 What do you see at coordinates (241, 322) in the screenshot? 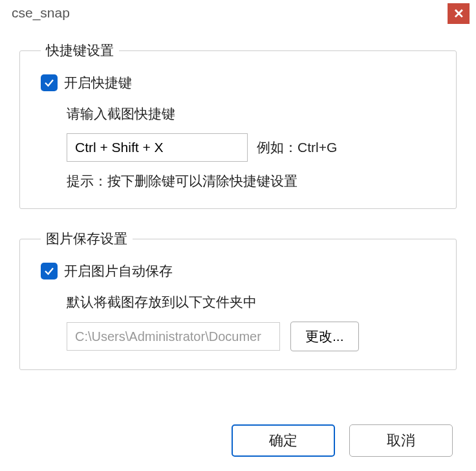
I see `save-details: 默认将截图存放到以下文件夹中 更改...` at bounding box center [241, 322].